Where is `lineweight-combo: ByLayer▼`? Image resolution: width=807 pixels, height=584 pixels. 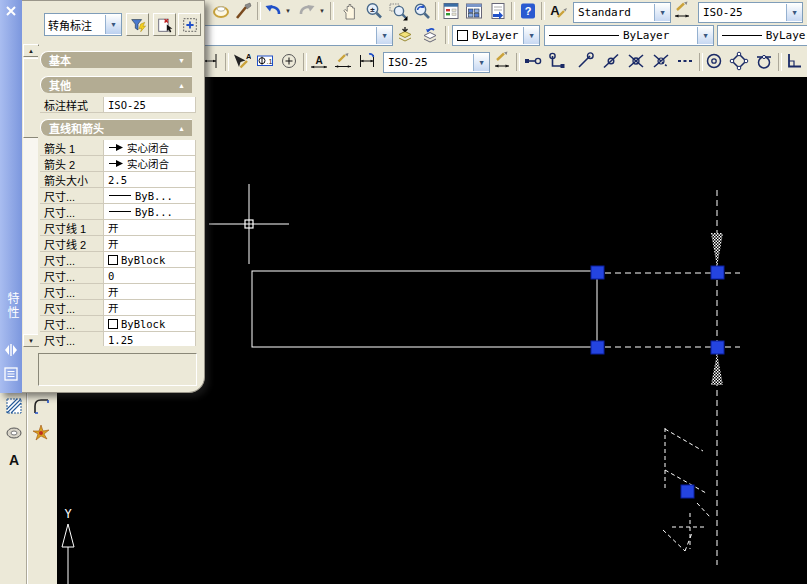
lineweight-combo: ByLayer▼ is located at coordinates (762, 36).